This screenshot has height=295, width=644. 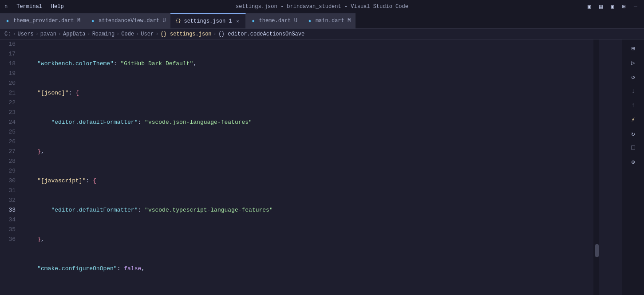 I want to click on breadcrumb-pavan: pavan, so click(x=48, y=34).